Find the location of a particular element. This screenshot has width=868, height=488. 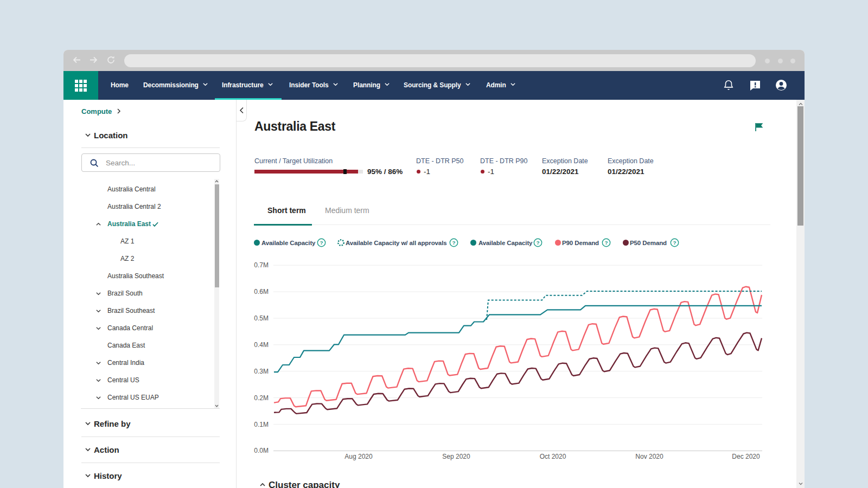

svg-text: Aug 2020 is located at coordinates (359, 457).